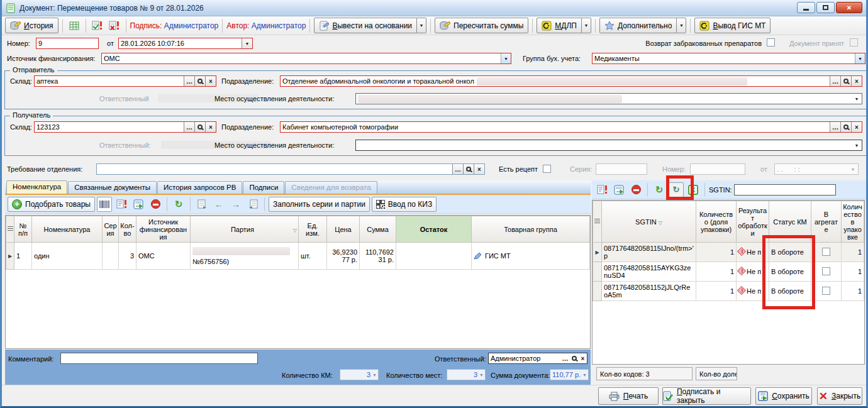 This screenshot has height=408, width=868. What do you see at coordinates (849, 8) in the screenshot?
I see `close-button: ✕` at bounding box center [849, 8].